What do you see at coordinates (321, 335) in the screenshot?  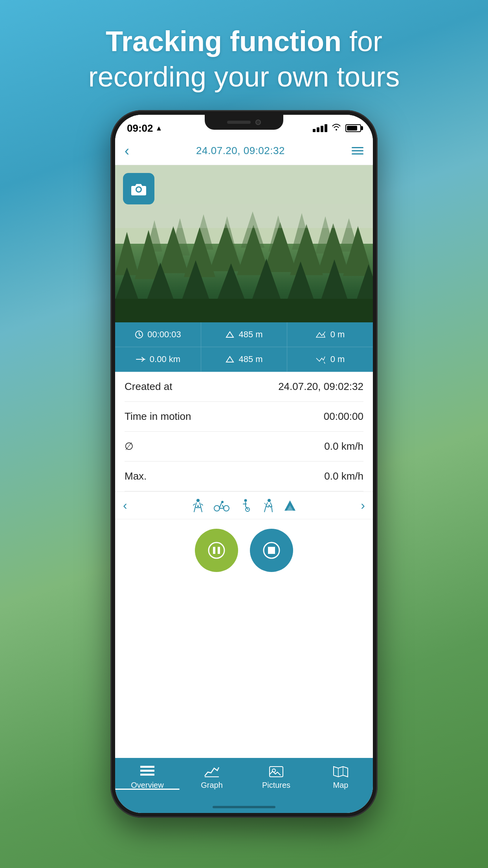 I see `ascent-icon` at bounding box center [321, 335].